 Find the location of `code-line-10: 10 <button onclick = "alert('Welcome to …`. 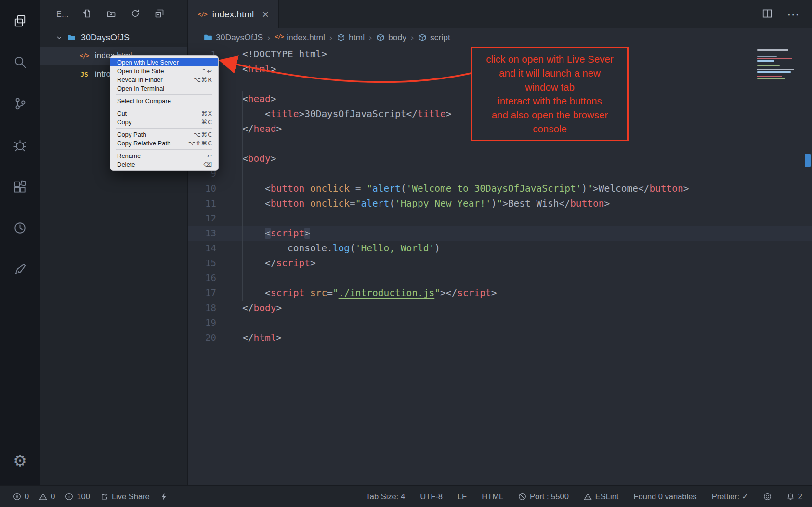

code-line-10: 10 <button onclick = "alert('Welcome to … is located at coordinates (500, 189).